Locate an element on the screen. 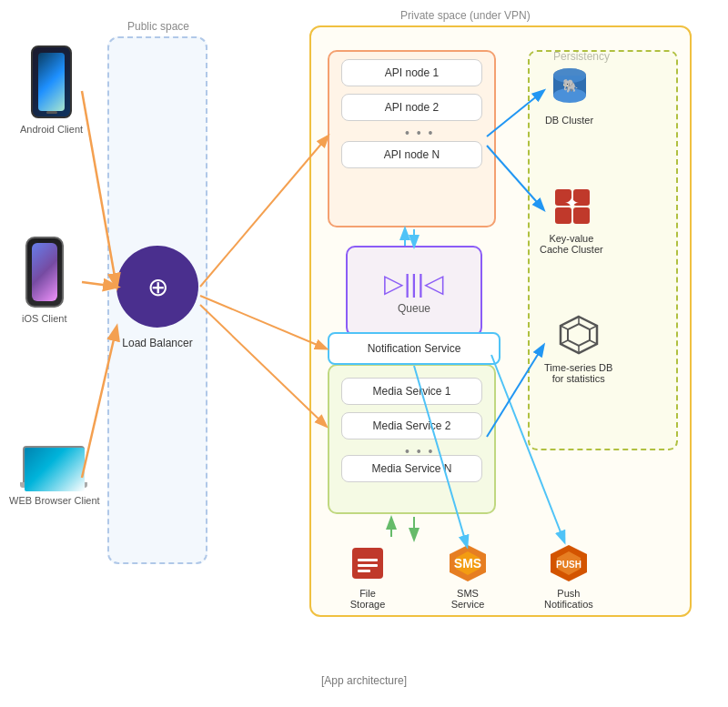  api-nodes-ellipsis: • • • is located at coordinates (420, 133).